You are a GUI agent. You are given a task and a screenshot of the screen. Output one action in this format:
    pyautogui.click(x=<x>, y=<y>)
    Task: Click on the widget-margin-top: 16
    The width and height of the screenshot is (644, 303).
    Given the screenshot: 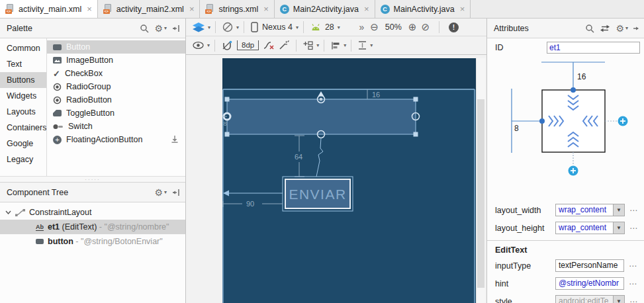 What is the action you would take?
    pyautogui.click(x=582, y=77)
    